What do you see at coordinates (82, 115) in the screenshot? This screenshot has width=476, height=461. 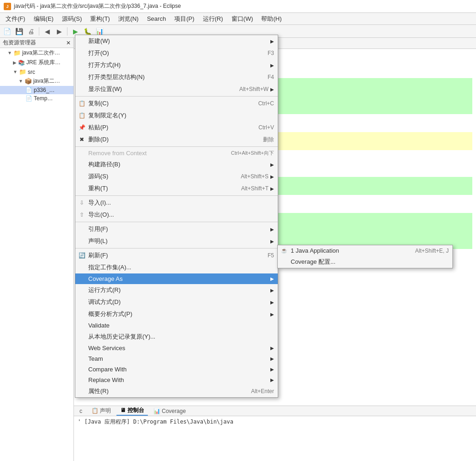 I see `copy-qualified-icon: 📋` at bounding box center [82, 115].